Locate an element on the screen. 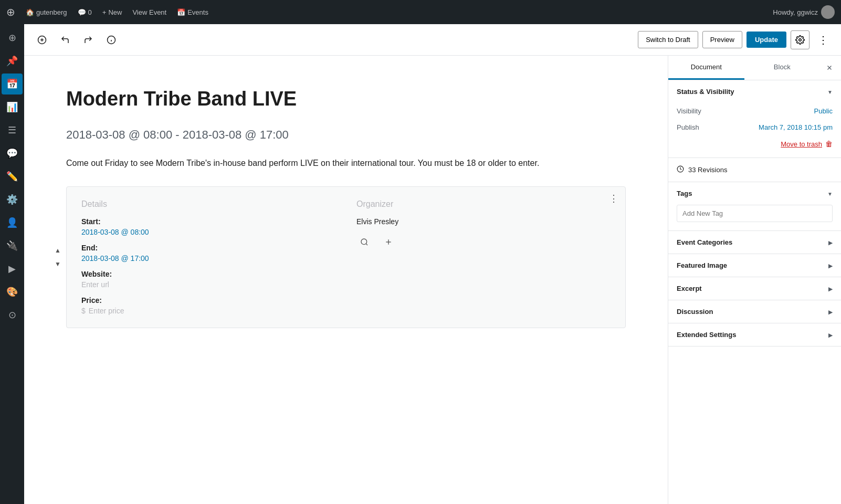 This screenshot has height=504, width=841. block-move-buttons: ▲ ▼ is located at coordinates (58, 257).